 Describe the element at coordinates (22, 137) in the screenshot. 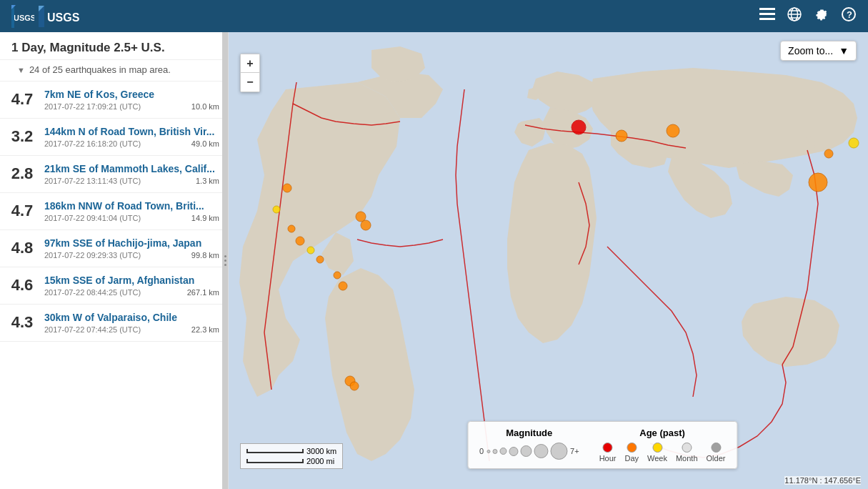

I see `eq-magnitude: 3.2` at that location.